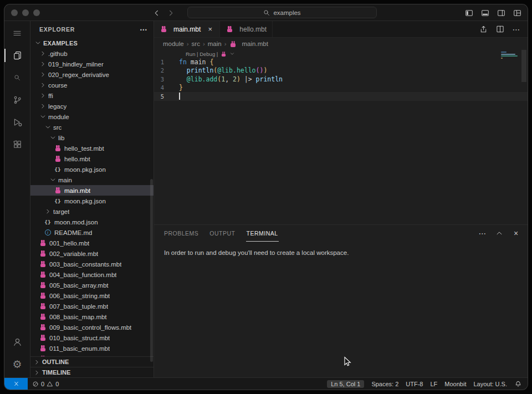 The image size is (532, 394). Describe the element at coordinates (266, 383) in the screenshot. I see `status-bar: 0 0 Ln 5, Col 1Spaces: 2UTF-8LFMoonbitLa…` at that location.